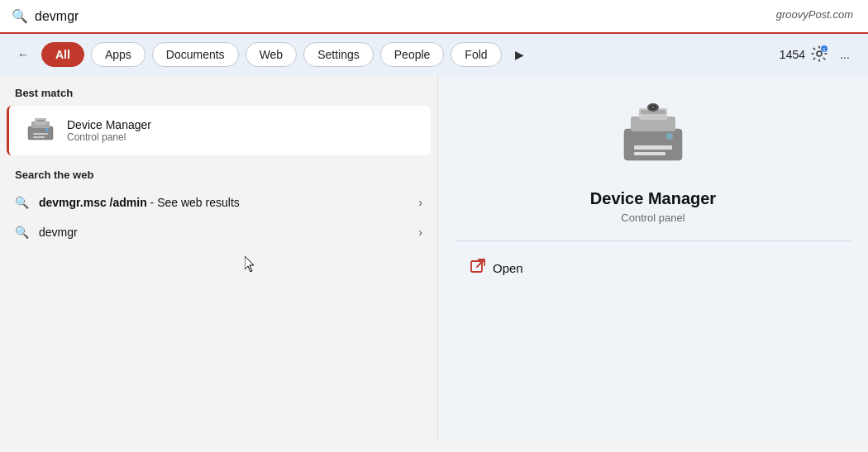 The height and width of the screenshot is (452, 868). Describe the element at coordinates (21, 232) in the screenshot. I see `web-search-icon-1: 🔍` at that location.